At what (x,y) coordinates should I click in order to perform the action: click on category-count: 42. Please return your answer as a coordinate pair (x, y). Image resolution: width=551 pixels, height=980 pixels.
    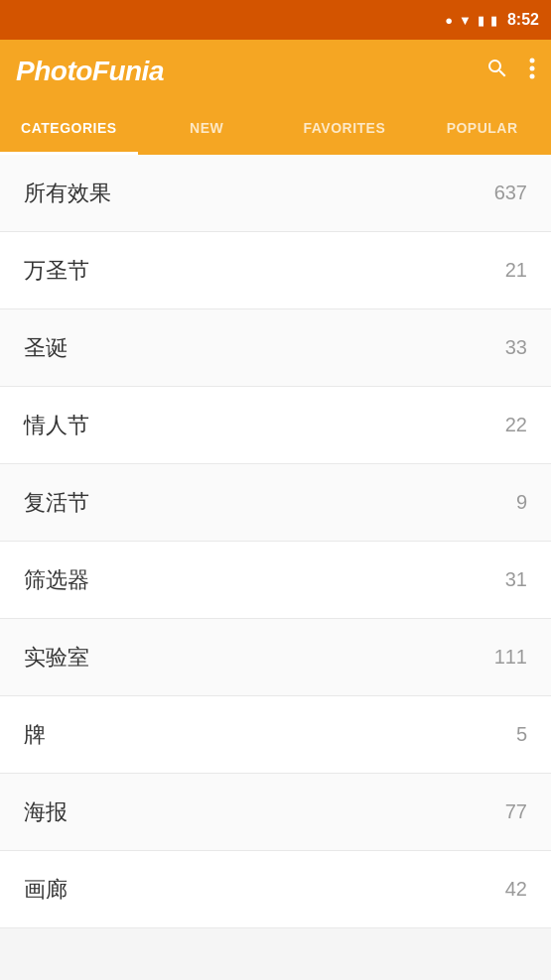
    Looking at the image, I should click on (516, 889).